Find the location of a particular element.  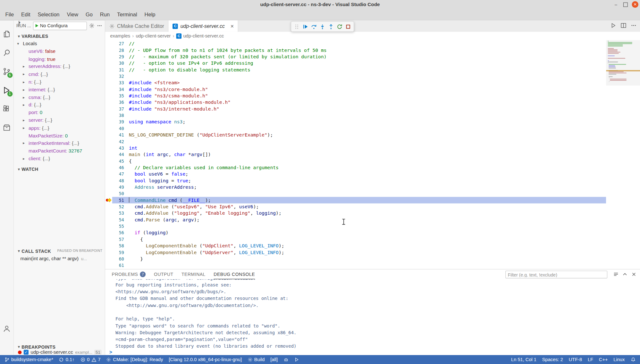

activity-source-control-icon: 6 is located at coordinates (7, 71).